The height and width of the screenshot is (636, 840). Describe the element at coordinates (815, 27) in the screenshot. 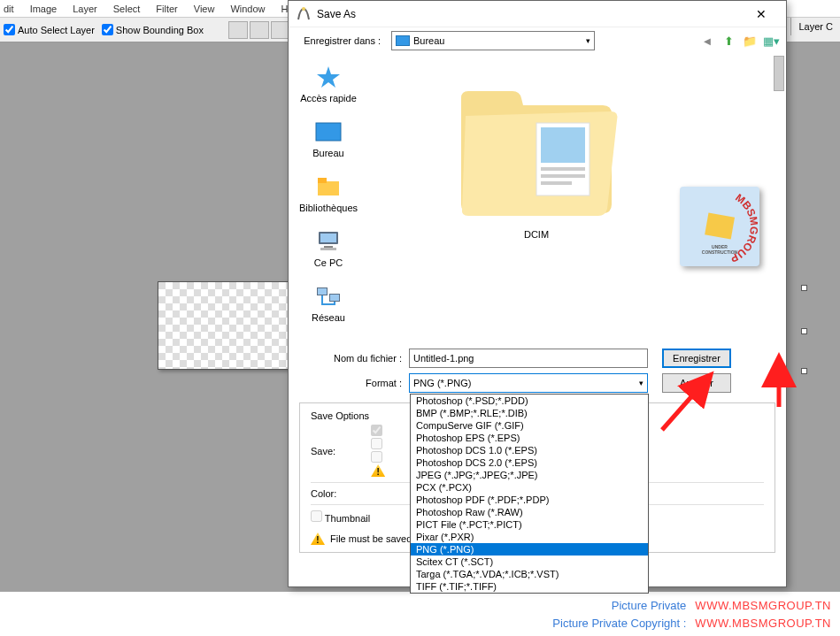

I see `layers-panel-tab: Layer C` at that location.